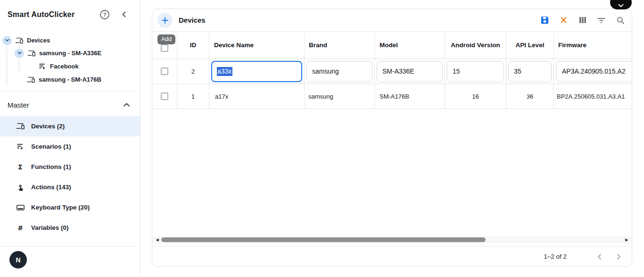 Image resolution: width=644 pixels, height=277 pixels. What do you see at coordinates (70, 62) in the screenshot?
I see `device-tree: Devices samsung - SM-A336E` at bounding box center [70, 62].